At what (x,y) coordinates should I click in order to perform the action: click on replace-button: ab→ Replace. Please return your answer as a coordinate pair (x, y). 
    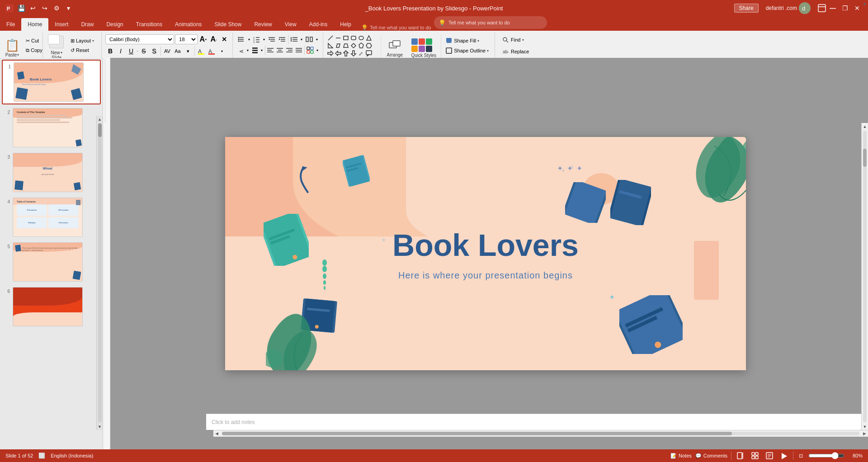
    Looking at the image, I should click on (524, 52).